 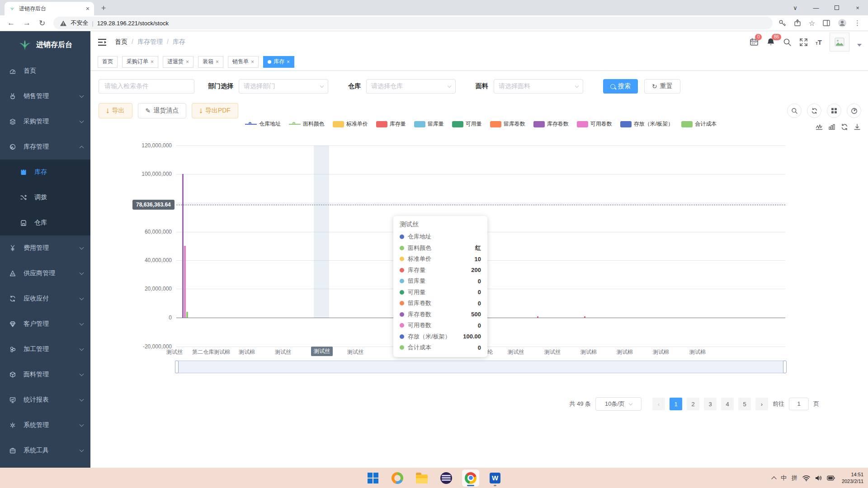 I want to click on sidebar-item-processing: 加工管理, so click(x=45, y=349).